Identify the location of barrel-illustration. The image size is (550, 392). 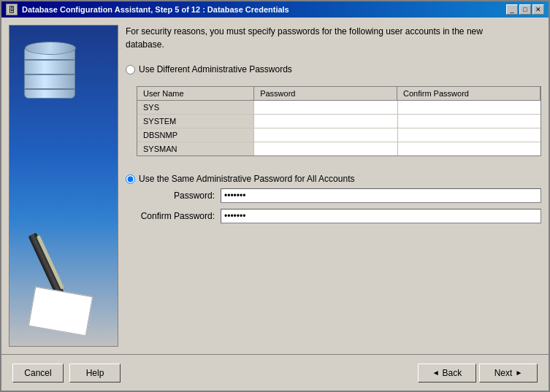
(50, 80).